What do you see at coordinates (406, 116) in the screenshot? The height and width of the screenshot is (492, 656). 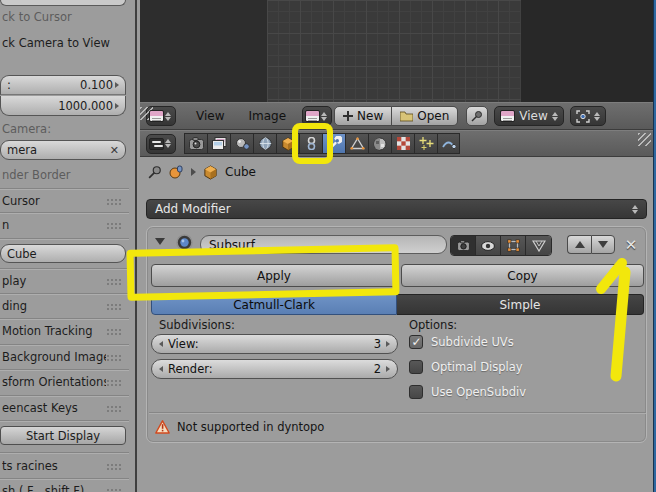 I see `folder-icon` at bounding box center [406, 116].